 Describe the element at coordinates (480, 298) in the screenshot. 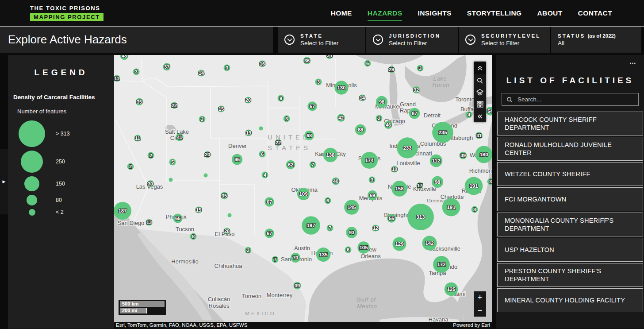

I see `zoom-in-button: +` at that location.